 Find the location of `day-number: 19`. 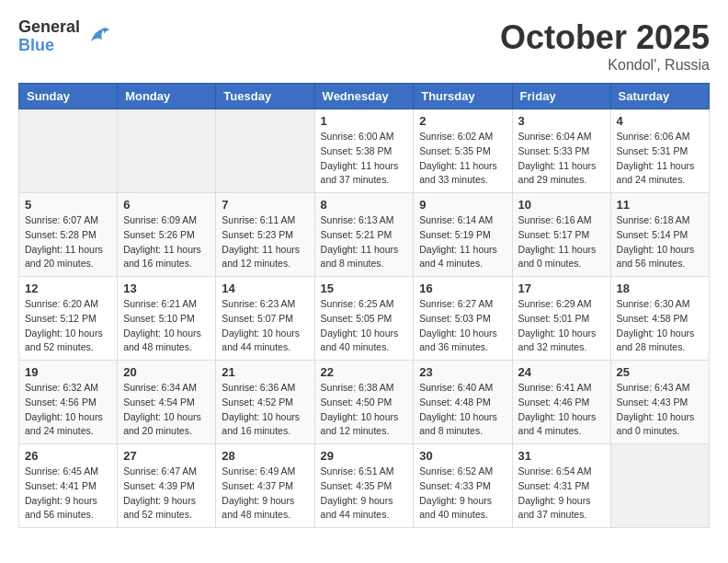

day-number: 19 is located at coordinates (68, 372).